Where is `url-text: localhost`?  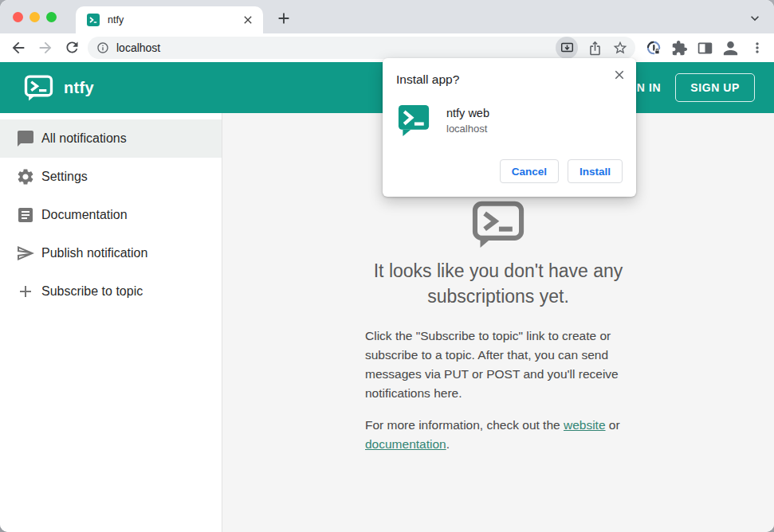 url-text: localhost is located at coordinates (336, 48).